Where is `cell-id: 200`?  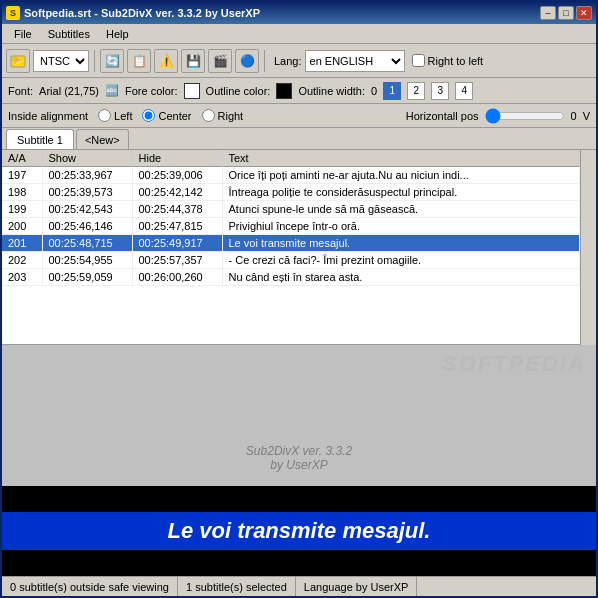
cell-id: 200 is located at coordinates (22, 226).